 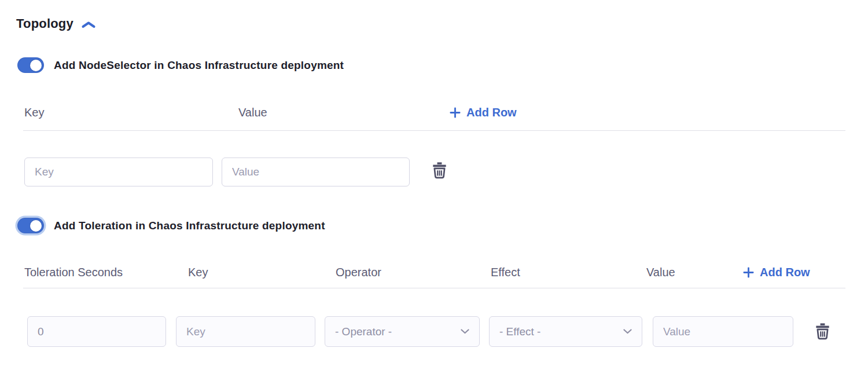 I want to click on node-selector-key-input, so click(x=119, y=172).